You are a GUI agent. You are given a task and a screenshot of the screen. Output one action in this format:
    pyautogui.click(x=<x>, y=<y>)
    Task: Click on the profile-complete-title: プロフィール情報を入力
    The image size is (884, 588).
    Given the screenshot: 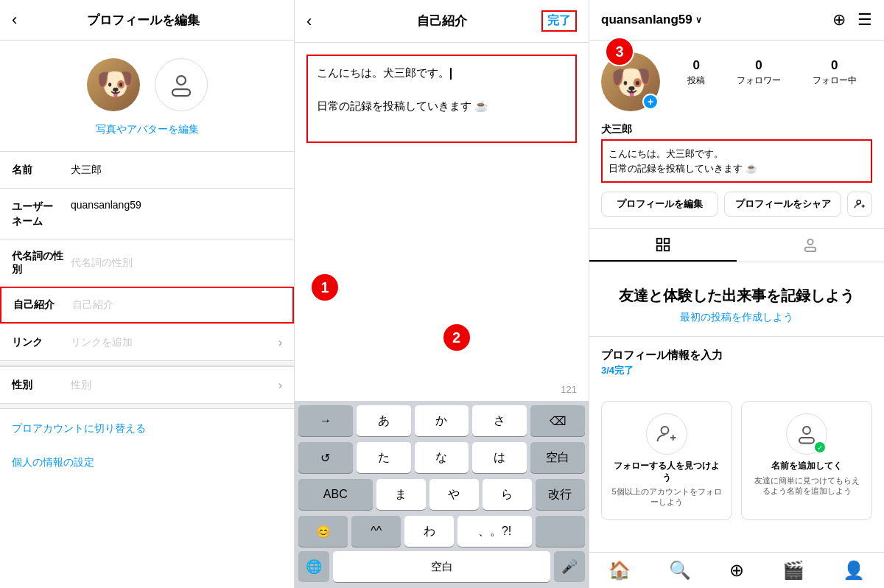 What is the action you would take?
    pyautogui.click(x=737, y=355)
    